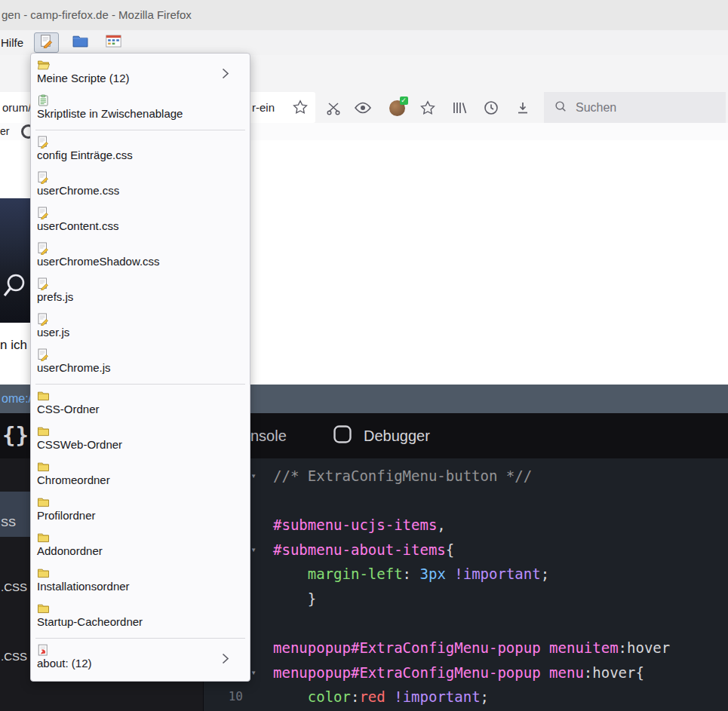 The width and height of the screenshot is (728, 711). I want to click on tab-debugger-label: Debugger, so click(397, 436).